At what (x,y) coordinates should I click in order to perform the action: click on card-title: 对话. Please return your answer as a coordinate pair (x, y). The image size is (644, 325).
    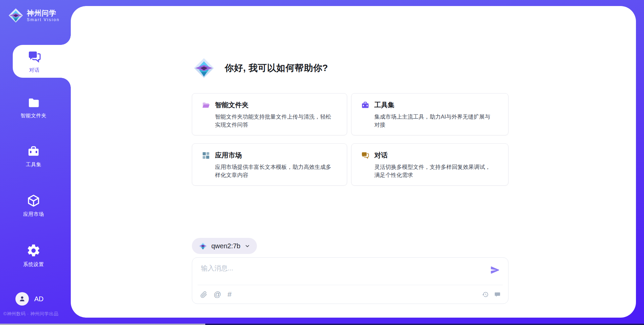
    Looking at the image, I should click on (381, 155).